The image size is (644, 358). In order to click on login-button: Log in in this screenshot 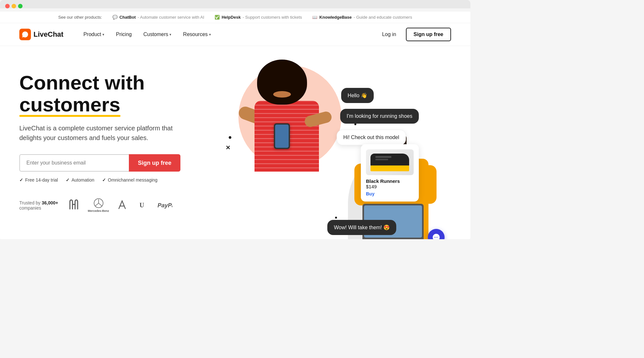, I will do `click(389, 34)`.